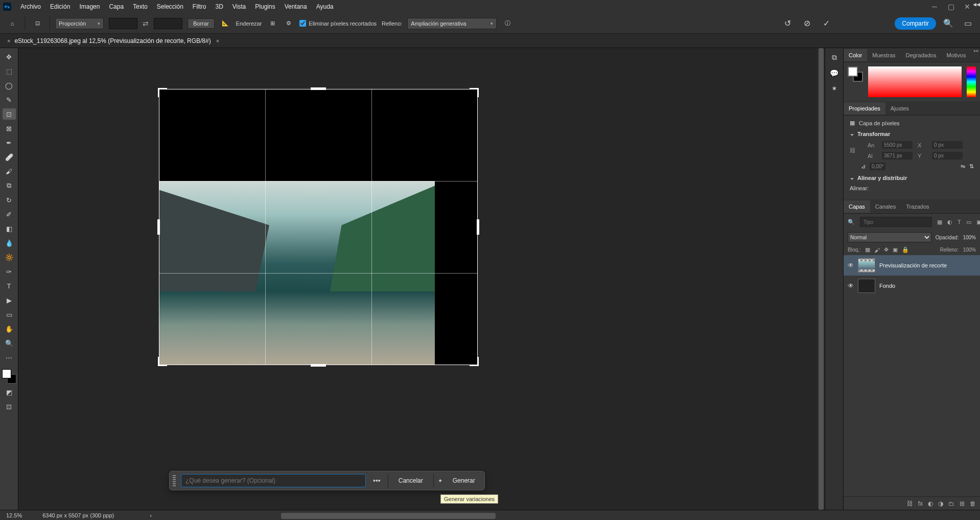 This screenshot has height=520, width=980. I want to click on taskbar-more-icon: •••, so click(377, 481).